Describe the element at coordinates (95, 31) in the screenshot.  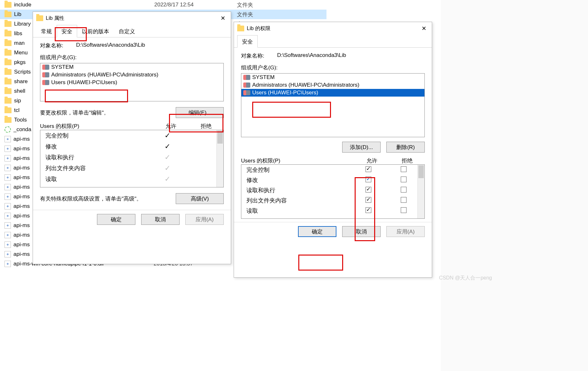
I see `tab-2: 以前的版本` at that location.